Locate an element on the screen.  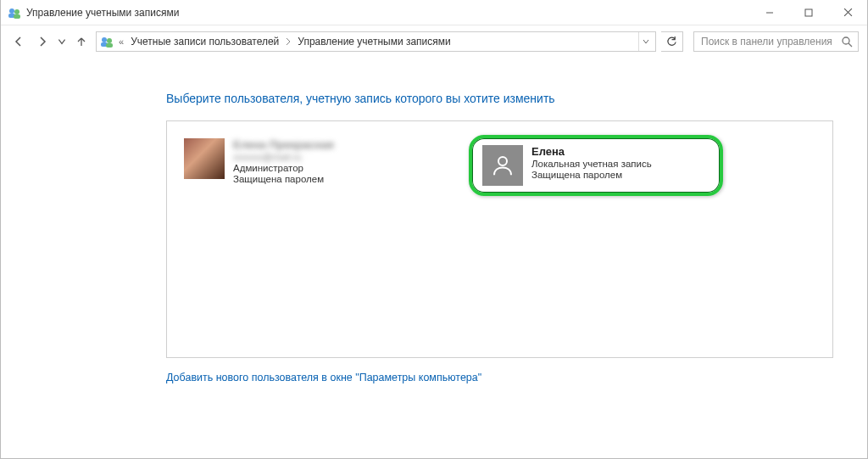
minimize-button is located at coordinates (770, 12).